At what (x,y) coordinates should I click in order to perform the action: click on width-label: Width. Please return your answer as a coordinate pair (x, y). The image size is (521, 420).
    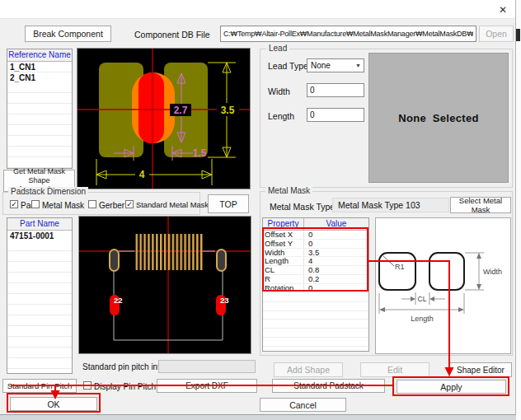
    Looking at the image, I should click on (493, 272).